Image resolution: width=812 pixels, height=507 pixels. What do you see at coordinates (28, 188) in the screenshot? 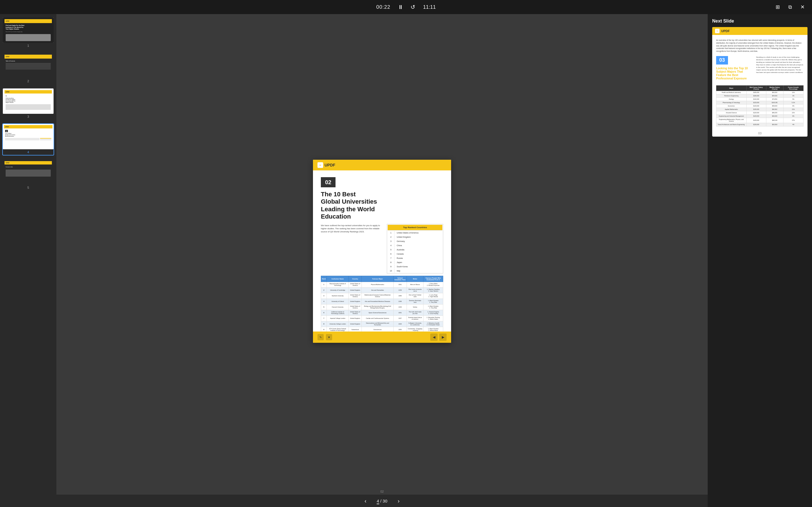
I see `thumb-5-label: 5` at bounding box center [28, 188].